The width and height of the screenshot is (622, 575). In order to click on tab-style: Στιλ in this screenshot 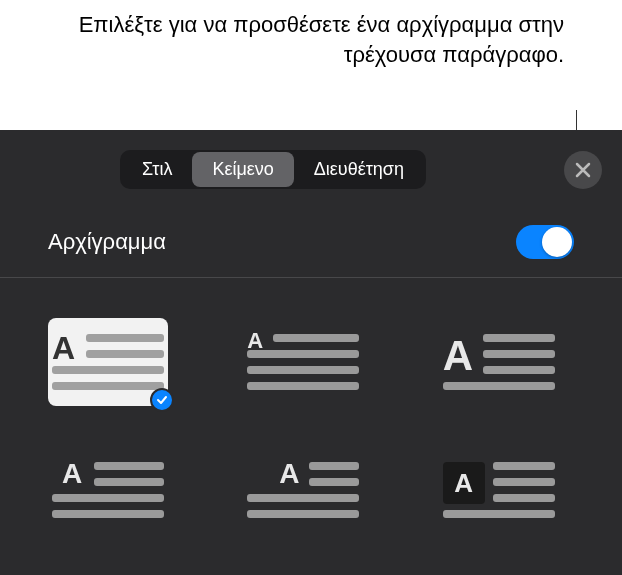, I will do `click(157, 170)`.